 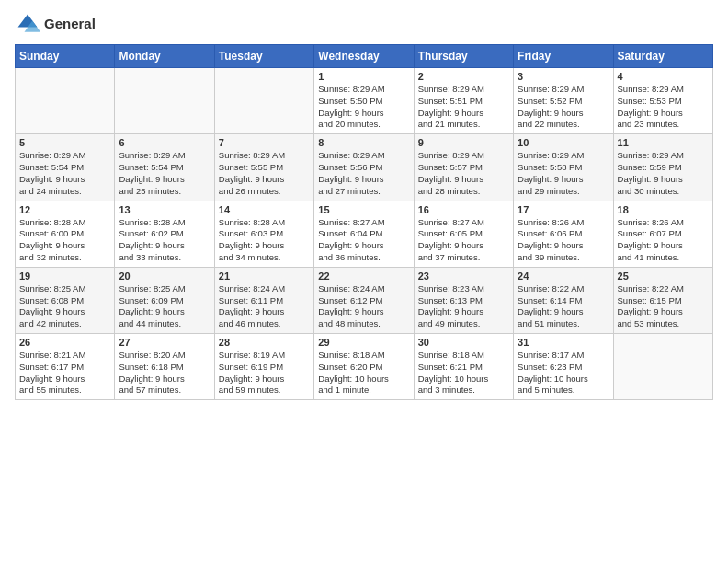 What do you see at coordinates (265, 307) in the screenshot?
I see `day-info: Sunrise: 8:24 AM Sunset: 6:11 PM Dayligh…` at bounding box center [265, 307].